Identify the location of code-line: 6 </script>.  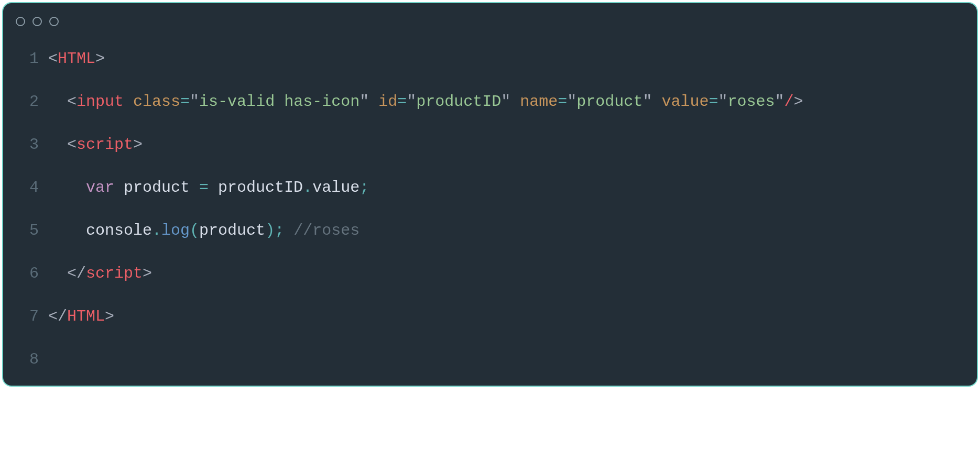
(490, 273).